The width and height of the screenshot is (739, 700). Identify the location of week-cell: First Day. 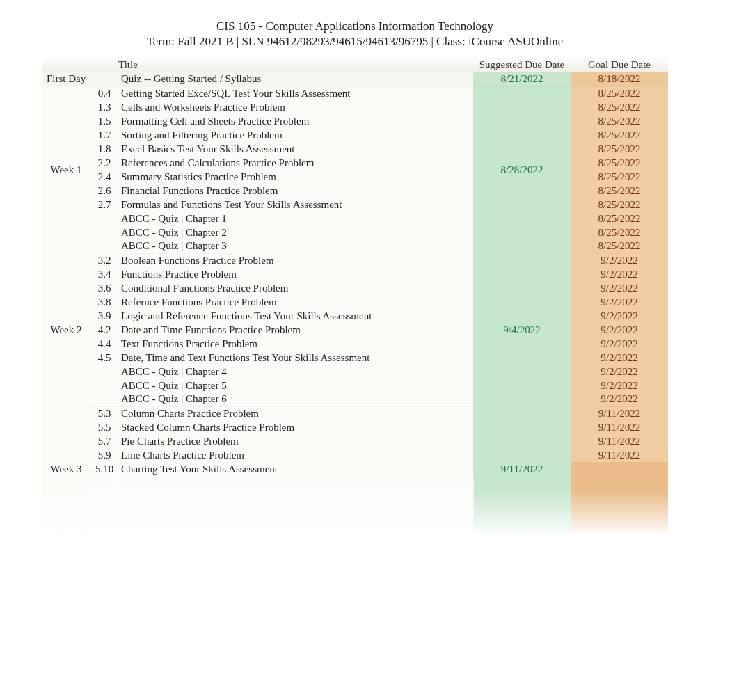
(66, 79).